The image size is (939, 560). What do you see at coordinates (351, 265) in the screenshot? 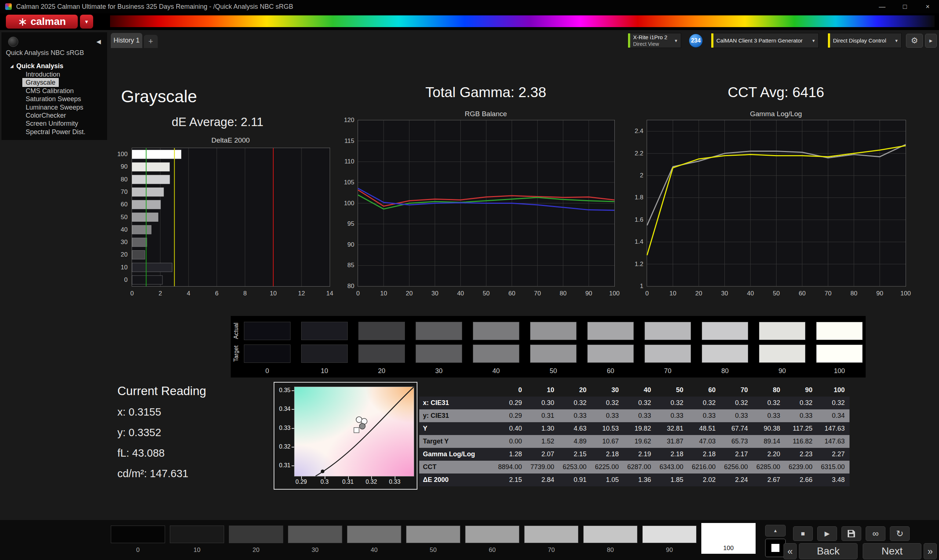
I see `y-axis-tick: 85` at bounding box center [351, 265].